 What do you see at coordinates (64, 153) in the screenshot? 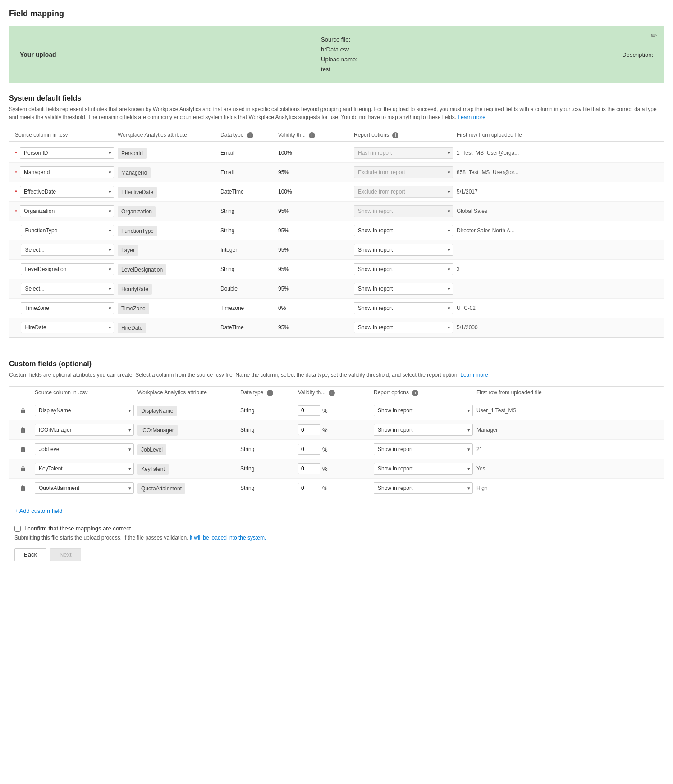
I see `source-col-cell: * Person ID` at bounding box center [64, 153].